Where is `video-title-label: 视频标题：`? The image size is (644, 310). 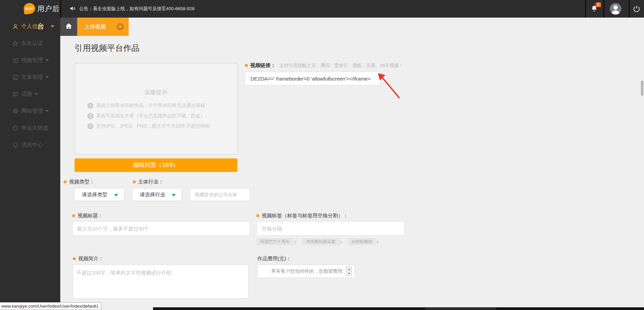
video-title-label: 视频标题： is located at coordinates (87, 216).